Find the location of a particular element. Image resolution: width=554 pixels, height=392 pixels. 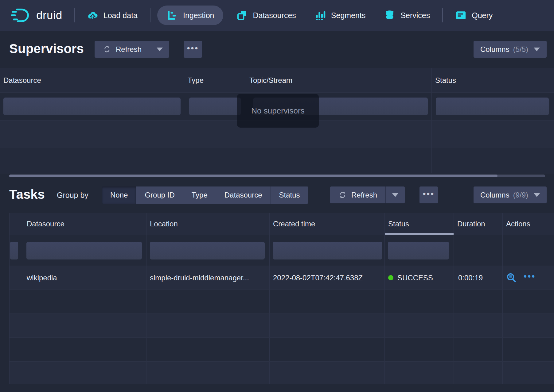

tasks-refresh-dropdown-button is located at coordinates (395, 195).